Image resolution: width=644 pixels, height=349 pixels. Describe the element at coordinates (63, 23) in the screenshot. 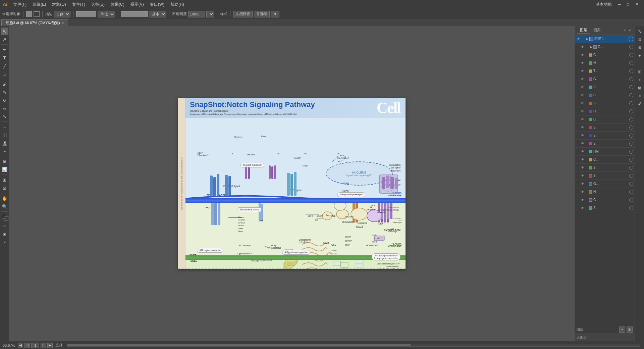

I see `tab-close-btn: ×` at that location.